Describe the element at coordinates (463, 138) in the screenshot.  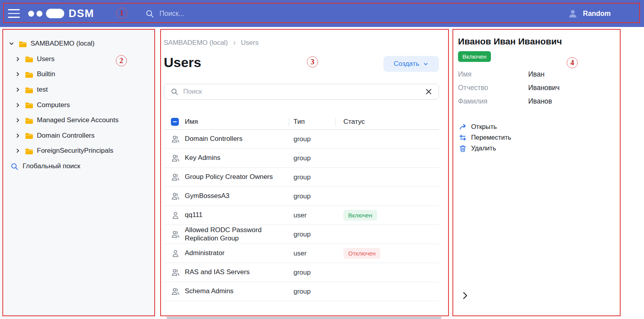
I see `swap-arrows-icon` at that location.